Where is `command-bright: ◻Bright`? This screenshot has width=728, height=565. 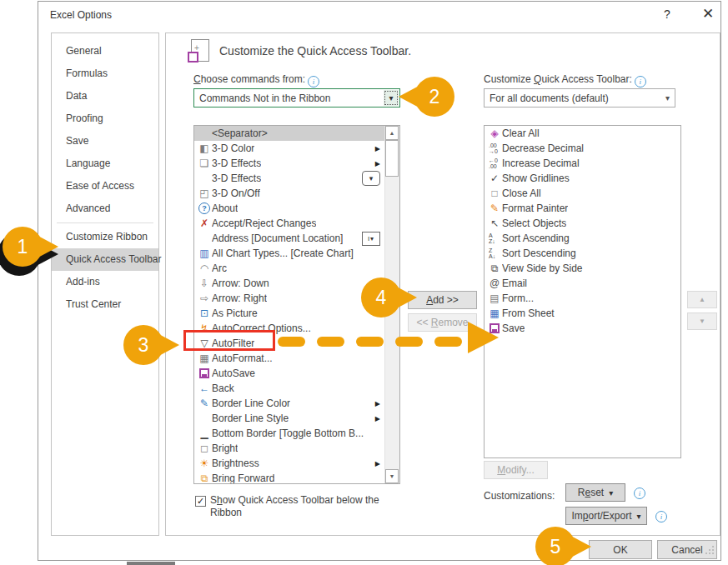 command-bright: ◻Bright is located at coordinates (290, 448).